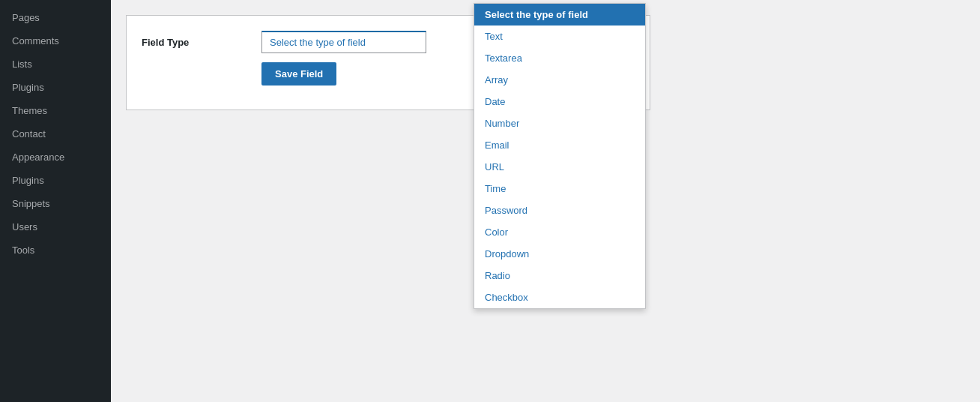  Describe the element at coordinates (344, 42) in the screenshot. I see `field-type-select: Select the type of field` at that location.